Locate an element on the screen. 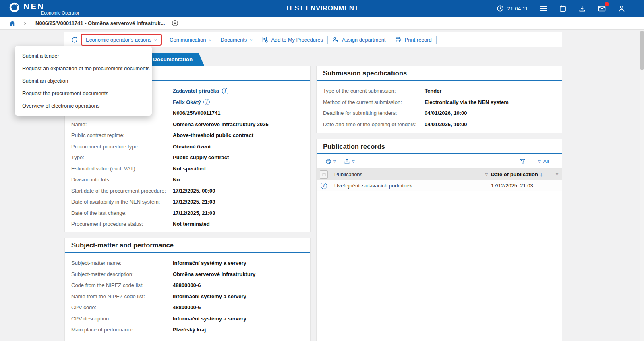 The height and width of the screenshot is (341, 644). documents-label: Documents is located at coordinates (234, 40).